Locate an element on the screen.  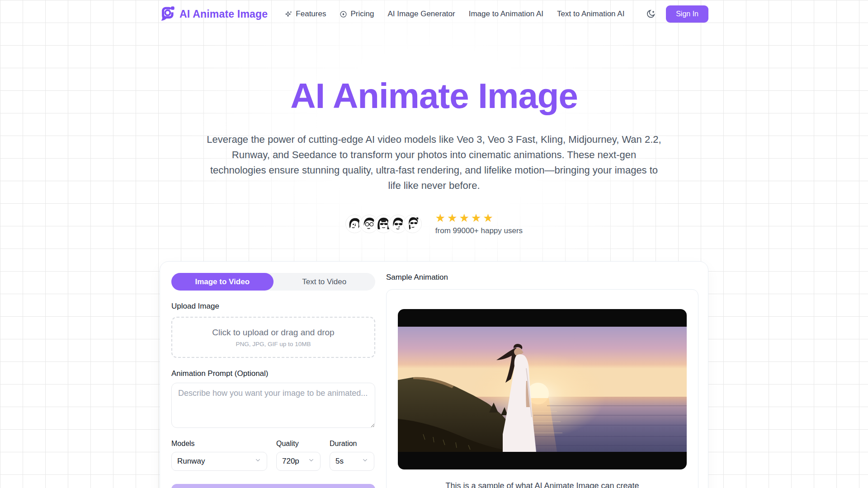
brand-logo-icon is located at coordinates (167, 14).